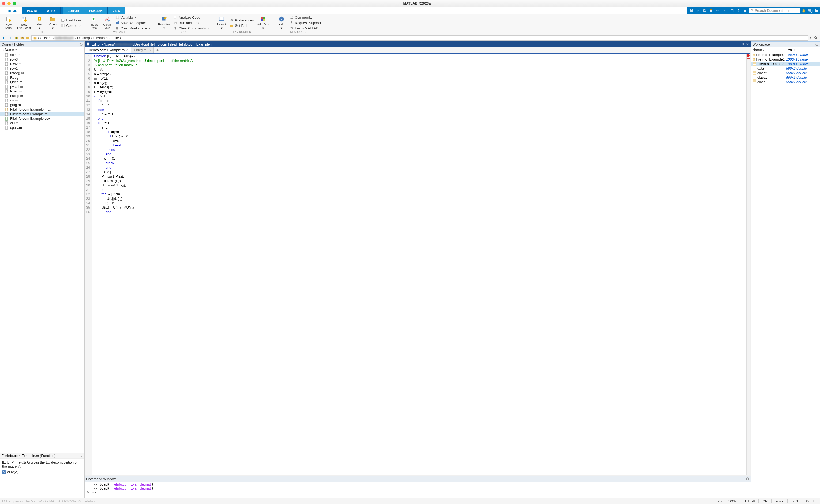 The image size is (820, 504). I want to click on tab-editor: EDITOR, so click(73, 11).